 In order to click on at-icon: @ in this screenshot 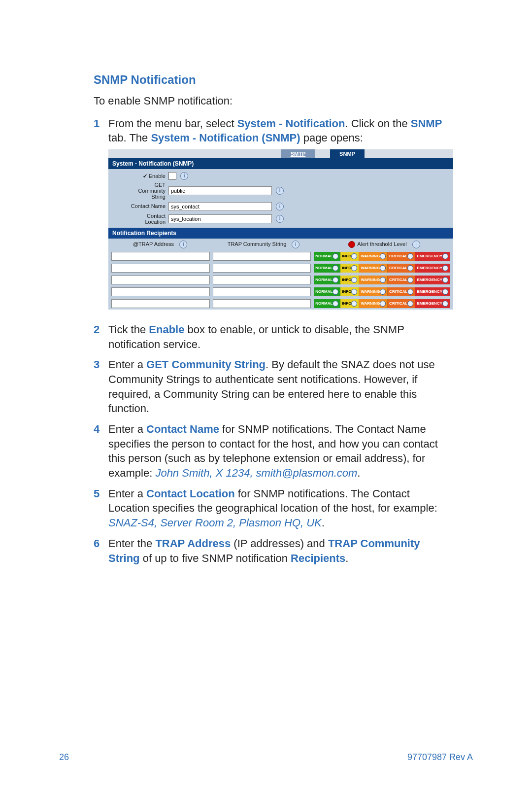, I will do `click(136, 244)`.